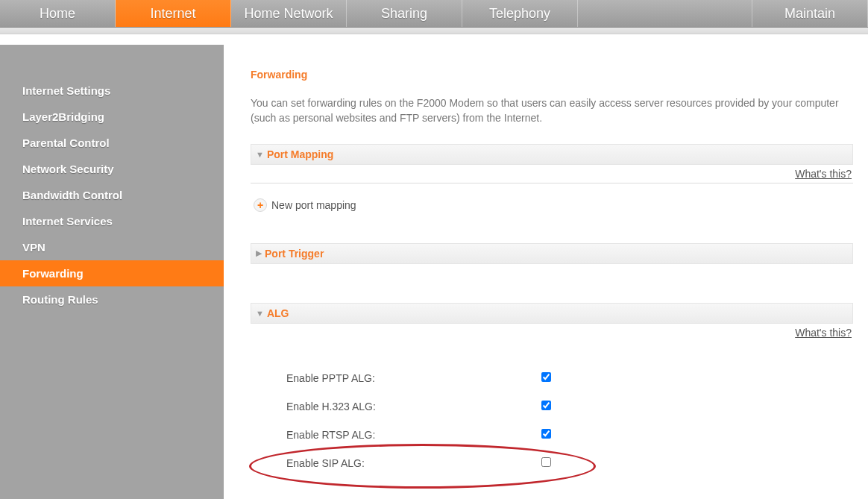 The image size is (868, 499). What do you see at coordinates (414, 463) in the screenshot?
I see `alg-label-sip: Enable SIP ALG:` at bounding box center [414, 463].